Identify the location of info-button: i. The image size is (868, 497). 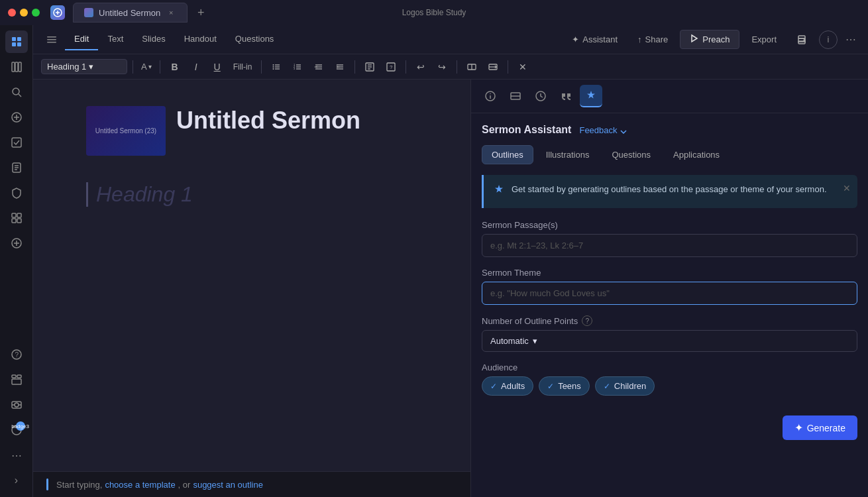
(828, 40).